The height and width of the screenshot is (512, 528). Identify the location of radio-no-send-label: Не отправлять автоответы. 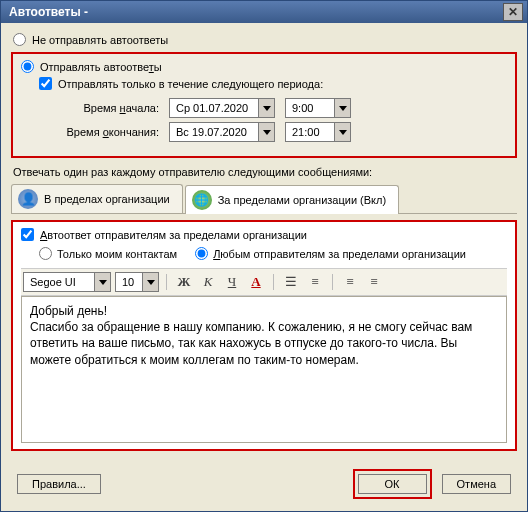
(100, 40).